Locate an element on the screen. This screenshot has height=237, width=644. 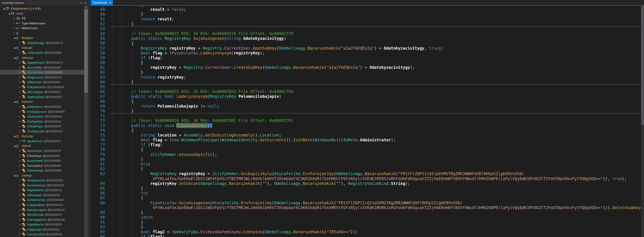
tree-item-ybifycutehe: ▷♥Ybifycutehe@02000006 is located at coordinates (42, 53).